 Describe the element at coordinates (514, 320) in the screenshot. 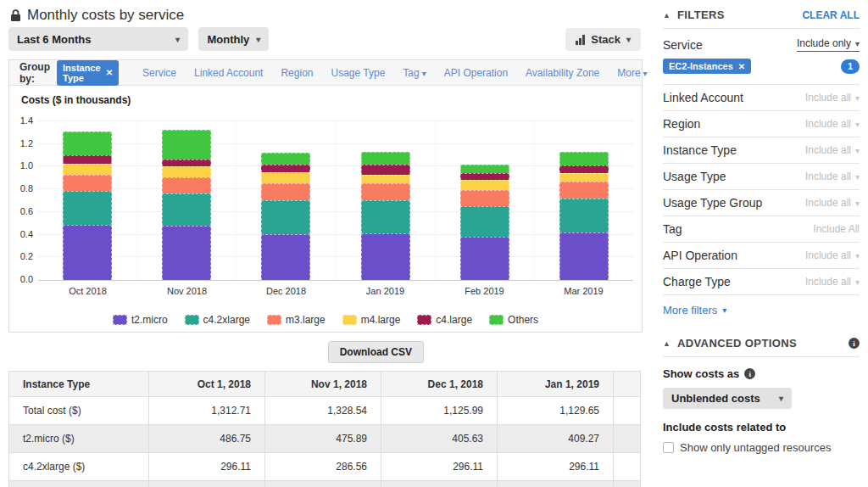

I see `legend-item-others: Others` at that location.